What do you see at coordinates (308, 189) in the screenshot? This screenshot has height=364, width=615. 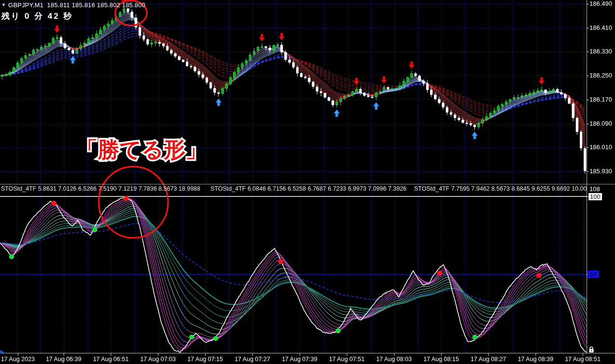 I see `indicator-values-label: STOStd_4TF 6.0846 6.7156 6.5258 6.7687 6…` at bounding box center [308, 189].